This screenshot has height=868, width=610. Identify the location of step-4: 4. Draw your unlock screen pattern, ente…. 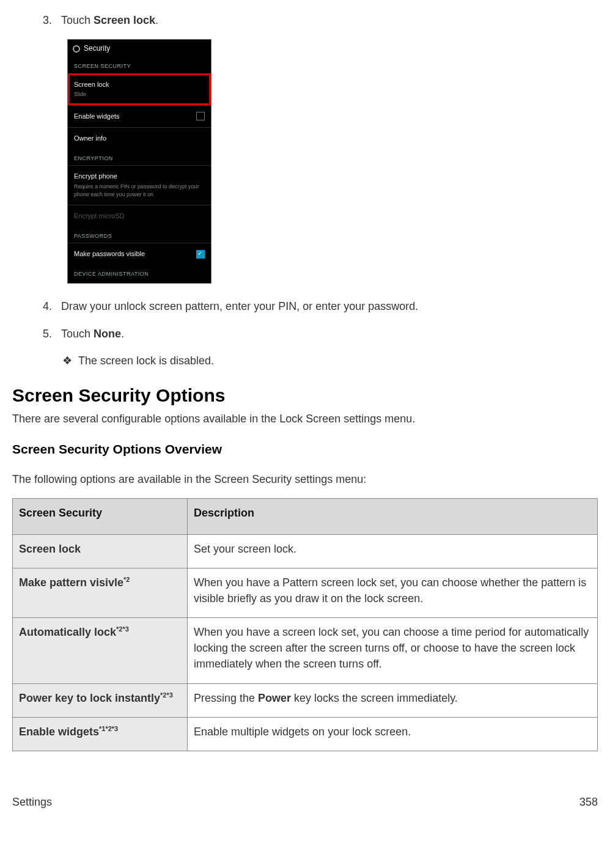
(320, 306).